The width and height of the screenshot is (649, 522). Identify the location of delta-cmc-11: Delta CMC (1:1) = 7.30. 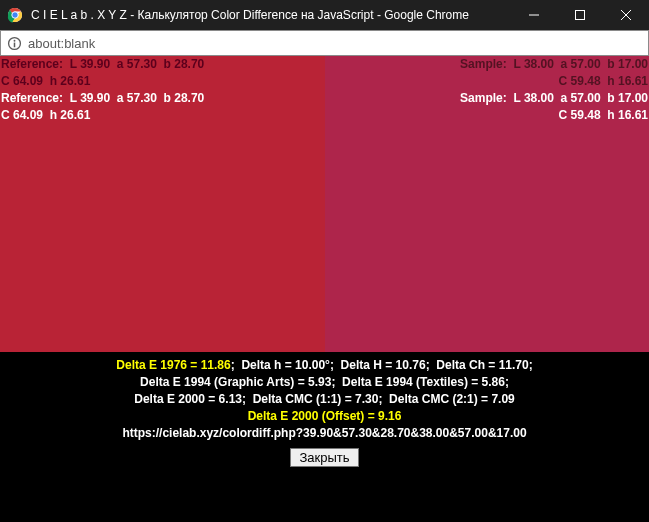
(316, 399).